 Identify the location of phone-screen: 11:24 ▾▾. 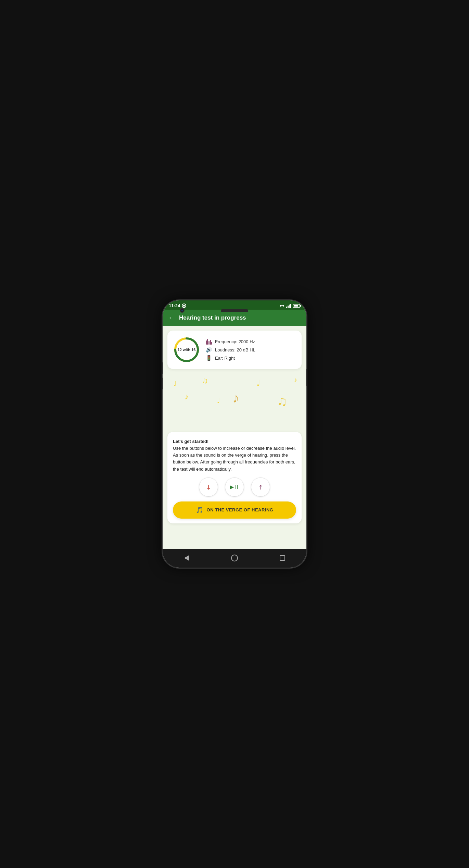
(234, 434).